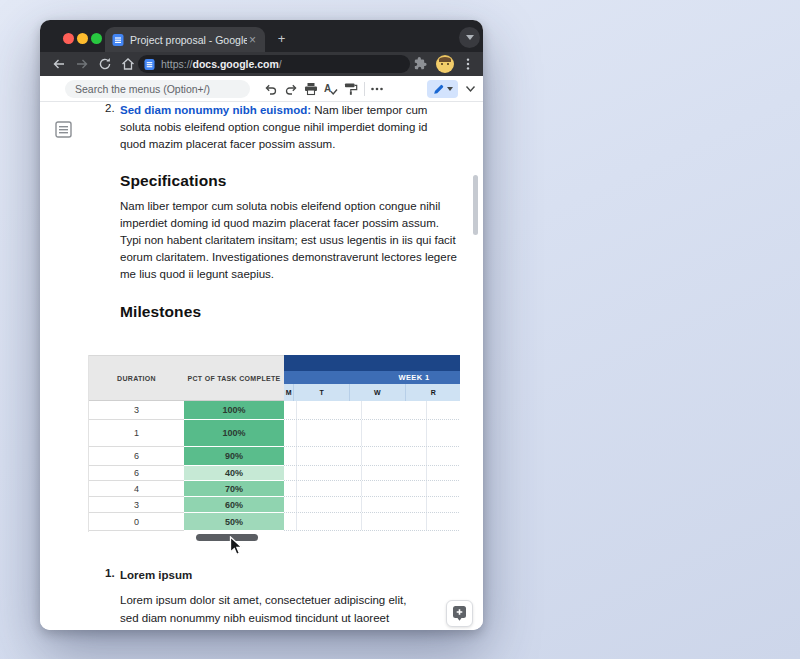 The image size is (800, 659). I want to click on mouse-cursor, so click(236, 546).